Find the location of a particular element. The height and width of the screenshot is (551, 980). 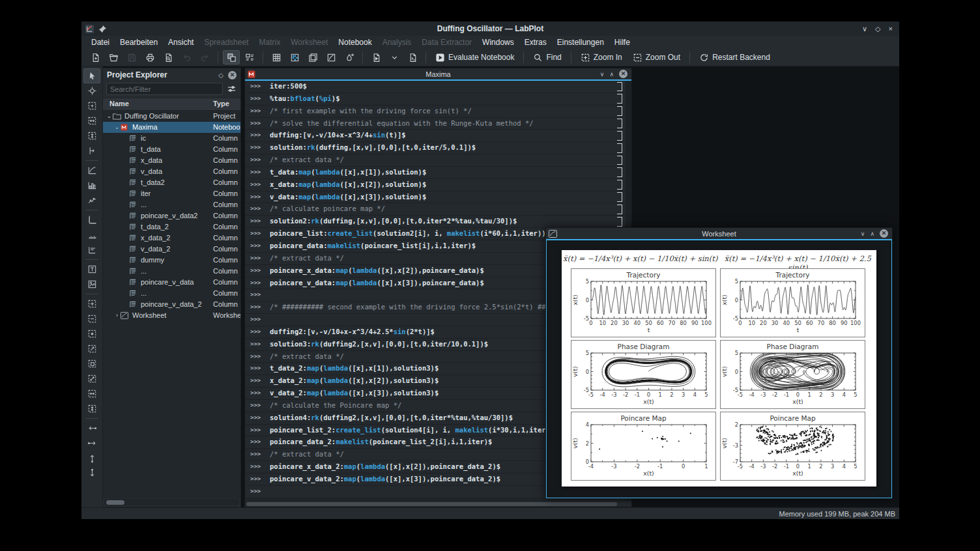

code-cell-2: >>>%tau:bfloat(%pi)$ is located at coordinates (438, 99).